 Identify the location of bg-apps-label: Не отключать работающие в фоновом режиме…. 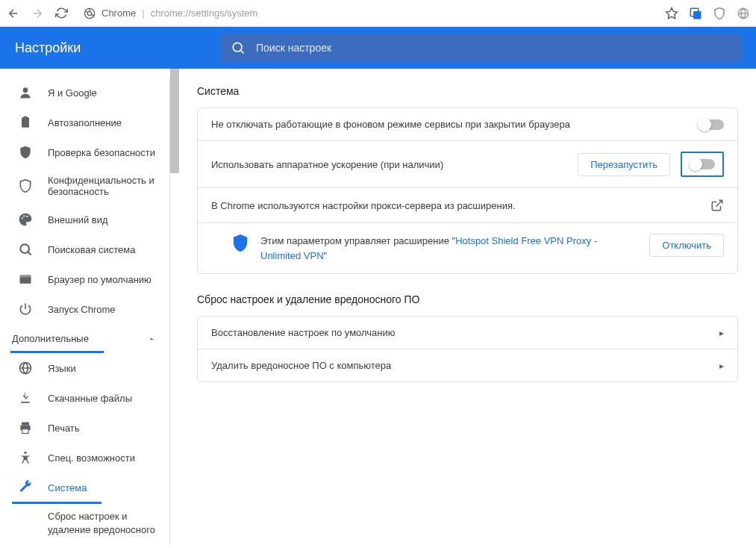
(455, 124).